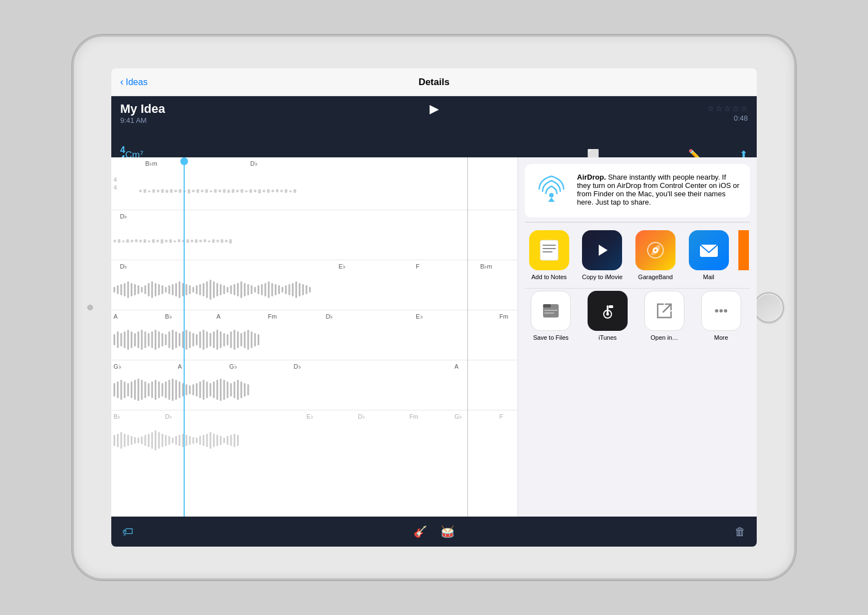  What do you see at coordinates (664, 338) in the screenshot?
I see `openin-label: Open in…` at bounding box center [664, 338].